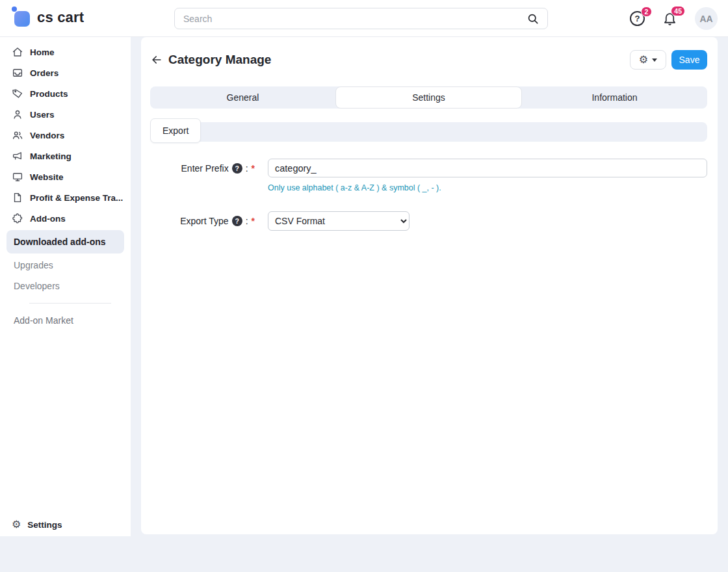 Image resolution: width=728 pixels, height=572 pixels. I want to click on sidebar-divider, so click(70, 303).